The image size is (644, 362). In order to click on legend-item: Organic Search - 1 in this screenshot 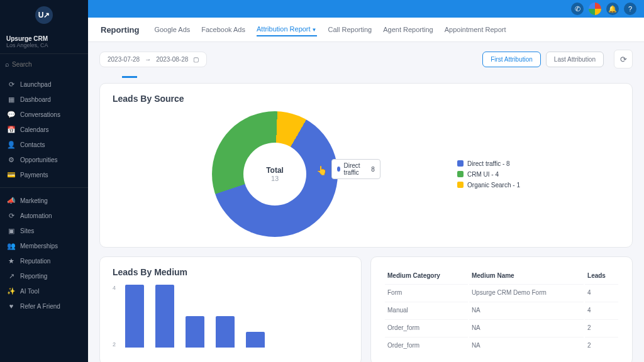, I will do `click(489, 185)`.